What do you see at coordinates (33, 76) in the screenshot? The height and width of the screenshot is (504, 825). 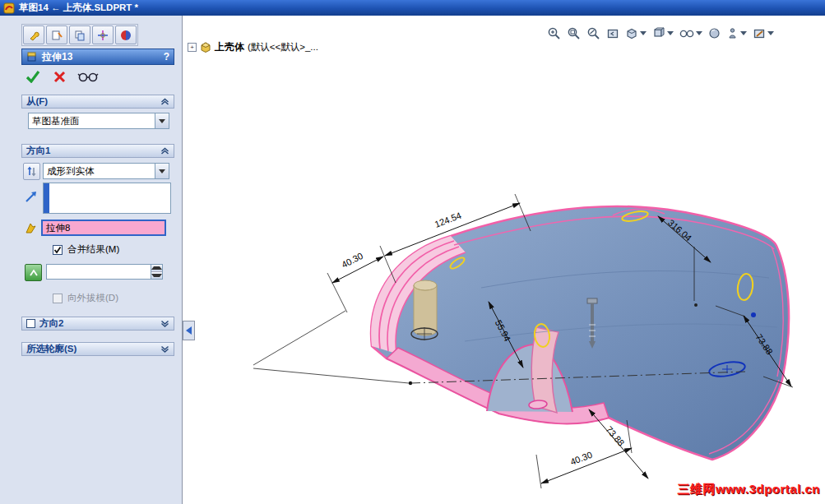 I see `ok-button` at bounding box center [33, 76].